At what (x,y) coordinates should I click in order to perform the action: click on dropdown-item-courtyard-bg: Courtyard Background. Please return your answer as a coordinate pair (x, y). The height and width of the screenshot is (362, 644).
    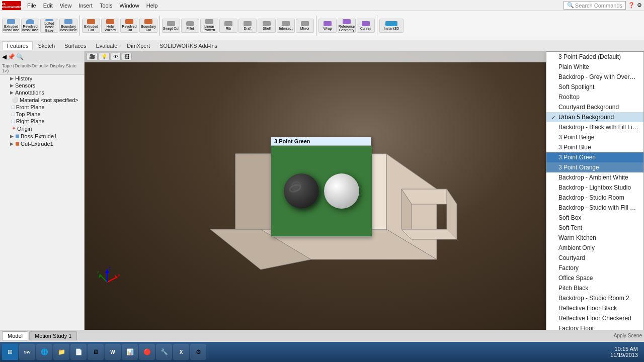
    Looking at the image, I should click on (595, 107).